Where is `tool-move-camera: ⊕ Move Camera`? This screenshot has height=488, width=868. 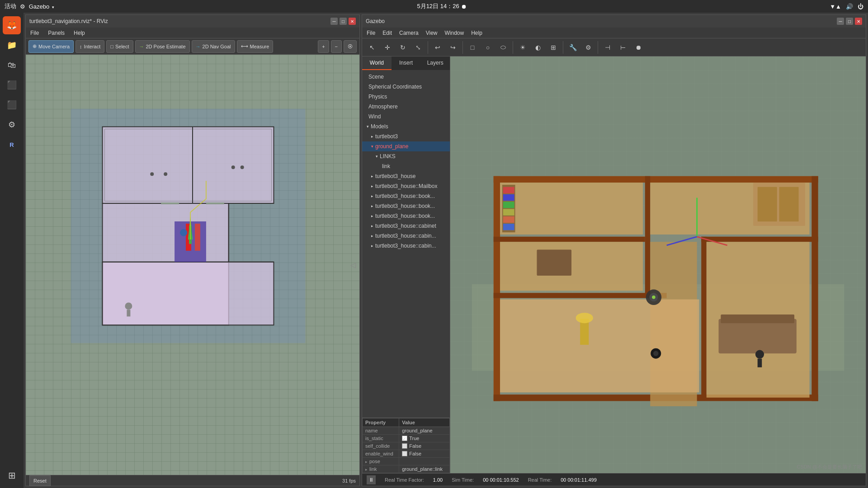
tool-move-camera: ⊕ Move Camera is located at coordinates (51, 47).